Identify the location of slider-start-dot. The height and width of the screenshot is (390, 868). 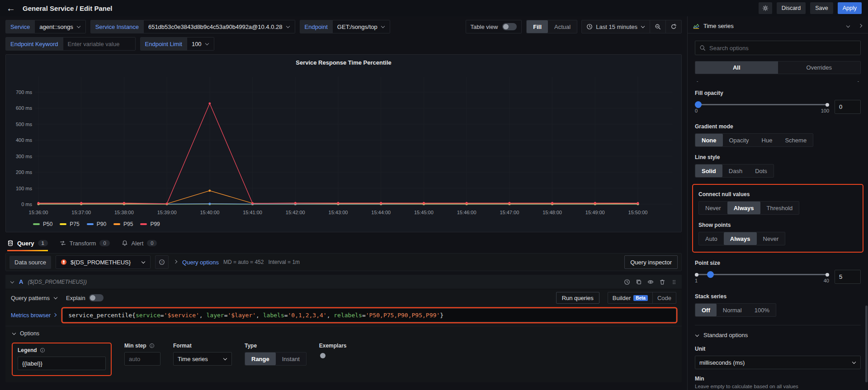
(697, 275).